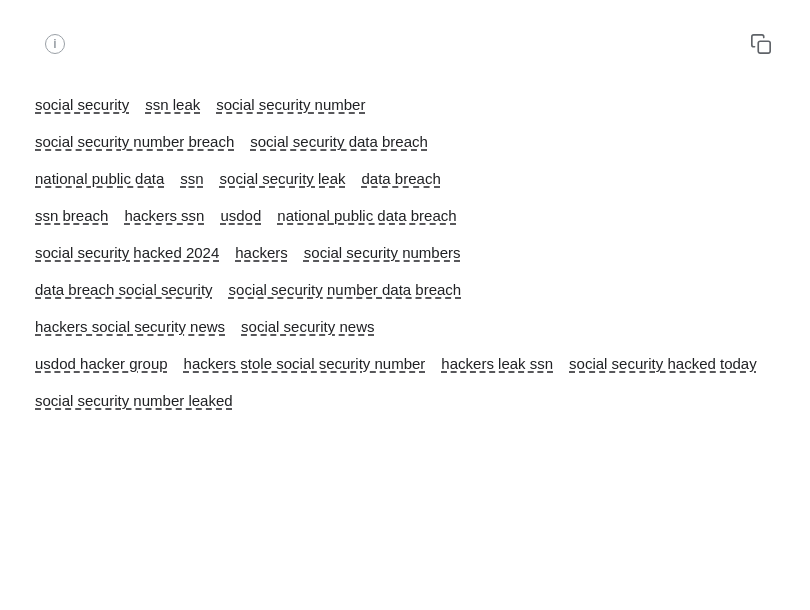 The width and height of the screenshot is (810, 610). I want to click on trend-tag: national public data, so click(106, 178).